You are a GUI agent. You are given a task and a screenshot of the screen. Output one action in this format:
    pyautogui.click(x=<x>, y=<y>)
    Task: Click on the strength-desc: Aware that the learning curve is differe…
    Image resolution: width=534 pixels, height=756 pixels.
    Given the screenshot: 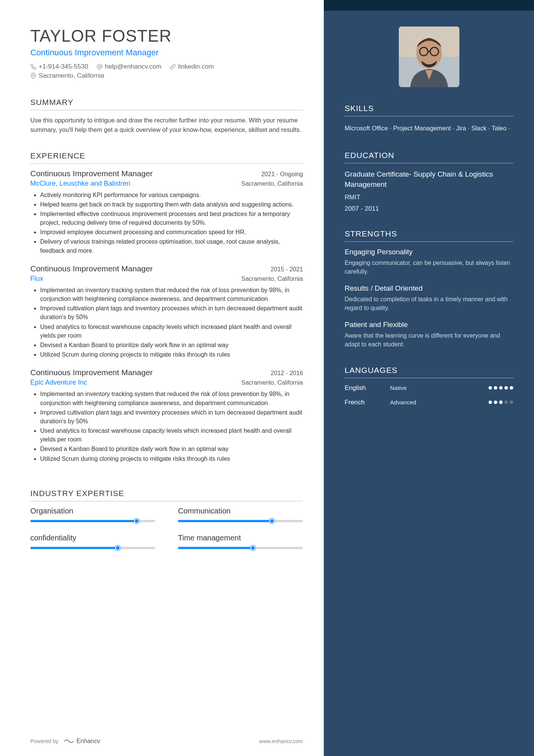 What is the action you would take?
    pyautogui.click(x=429, y=340)
    